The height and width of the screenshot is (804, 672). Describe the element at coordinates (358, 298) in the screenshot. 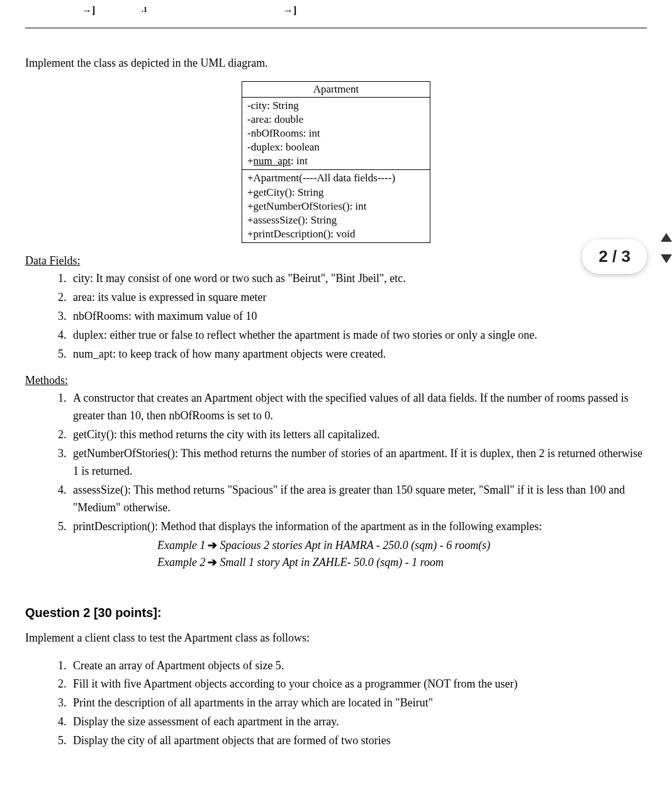

I see `list-item: area: its value is expressed in square m…` at that location.